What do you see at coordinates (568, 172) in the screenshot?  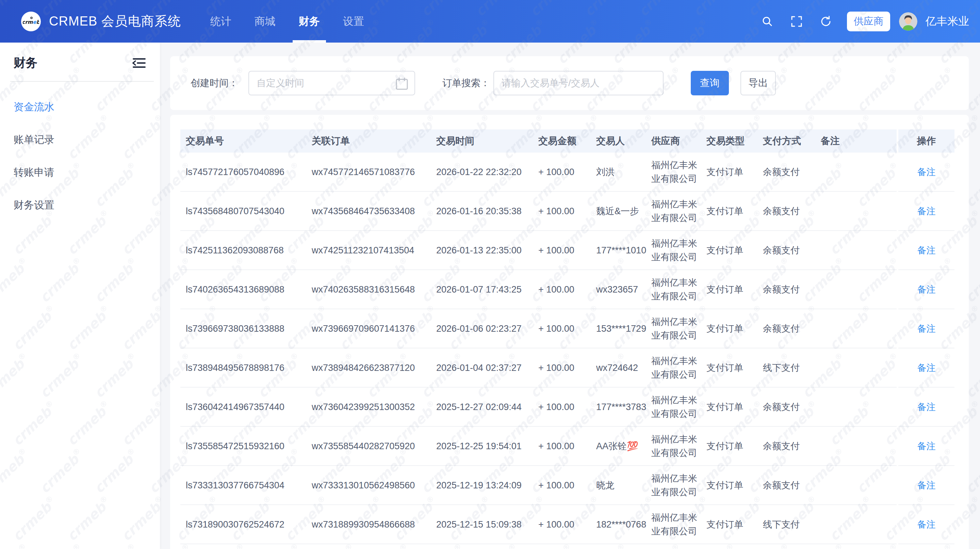 I see `table-row: ls745772176057040896 wx74577214657108377…` at bounding box center [568, 172].